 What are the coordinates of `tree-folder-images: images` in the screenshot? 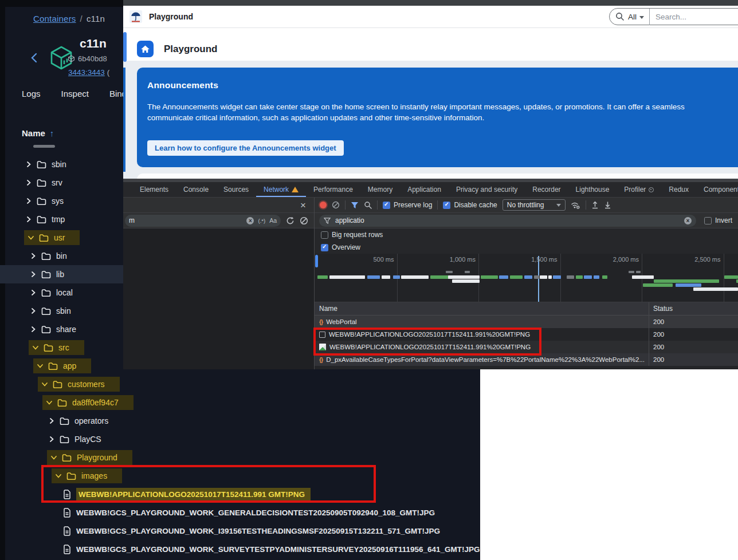 It's located at (240, 476).